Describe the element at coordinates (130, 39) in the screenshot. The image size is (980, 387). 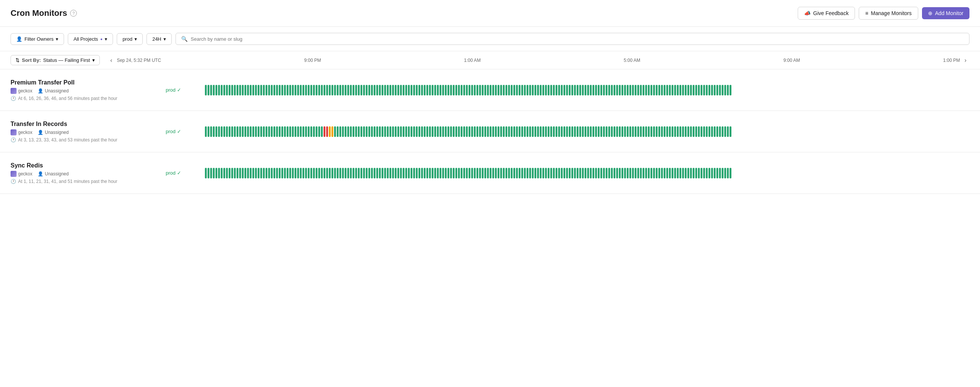
I see `prod-filter-button: prod ▾` at that location.